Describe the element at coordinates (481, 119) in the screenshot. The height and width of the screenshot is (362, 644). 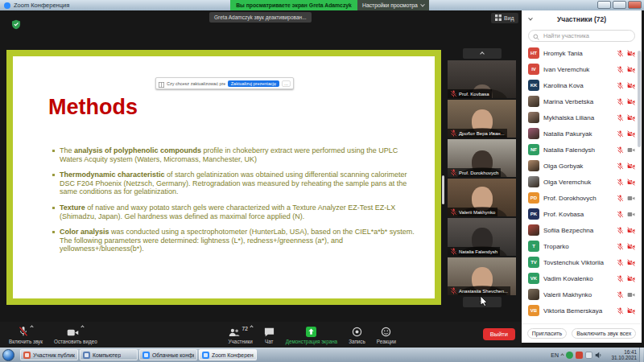
I see `video-tile: Дробот Вера Иван...` at that location.